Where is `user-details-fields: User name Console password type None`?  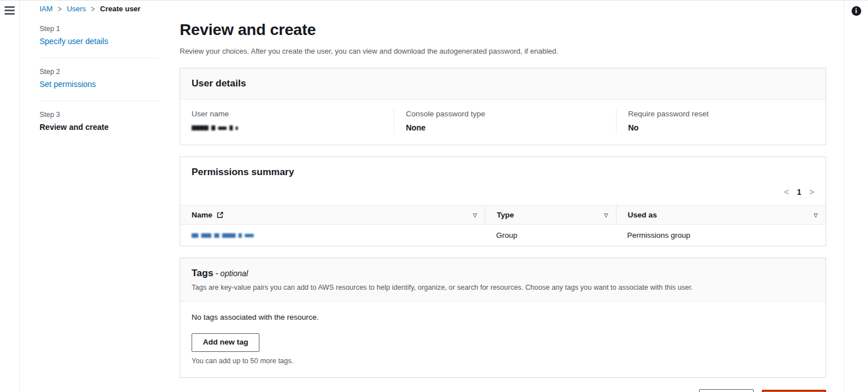 user-details-fields: User name Console password type None is located at coordinates (503, 122).